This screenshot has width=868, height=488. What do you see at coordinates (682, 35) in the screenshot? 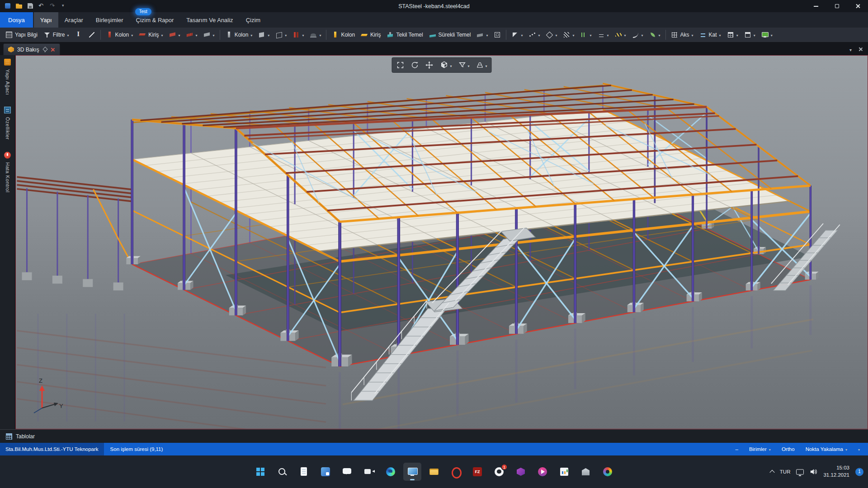
I see `ribbon-button: Aks` at bounding box center [682, 35].